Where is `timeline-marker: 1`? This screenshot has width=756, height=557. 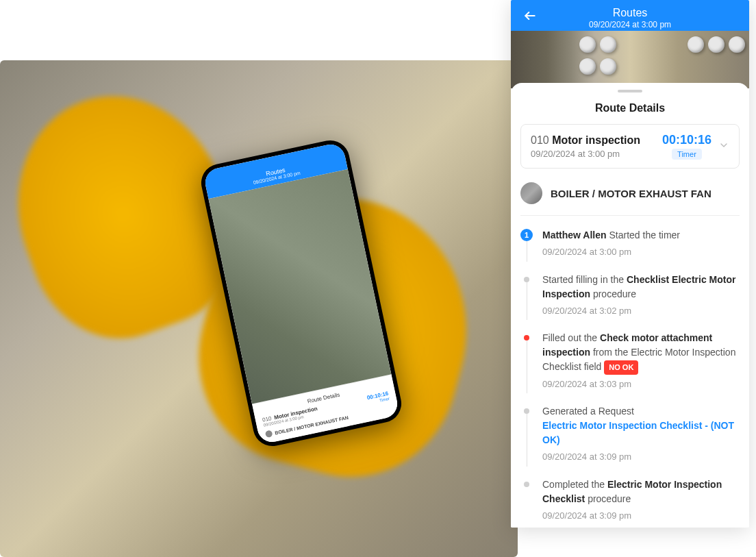
timeline-marker: 1 is located at coordinates (527, 244).